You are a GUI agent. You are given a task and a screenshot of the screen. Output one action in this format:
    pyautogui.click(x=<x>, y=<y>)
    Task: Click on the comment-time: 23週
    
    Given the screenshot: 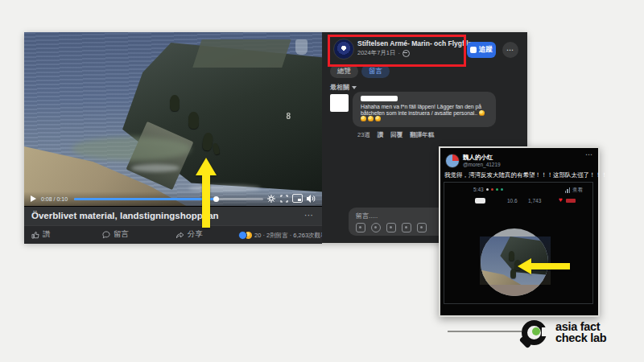 What is the action you would take?
    pyautogui.click(x=364, y=135)
    